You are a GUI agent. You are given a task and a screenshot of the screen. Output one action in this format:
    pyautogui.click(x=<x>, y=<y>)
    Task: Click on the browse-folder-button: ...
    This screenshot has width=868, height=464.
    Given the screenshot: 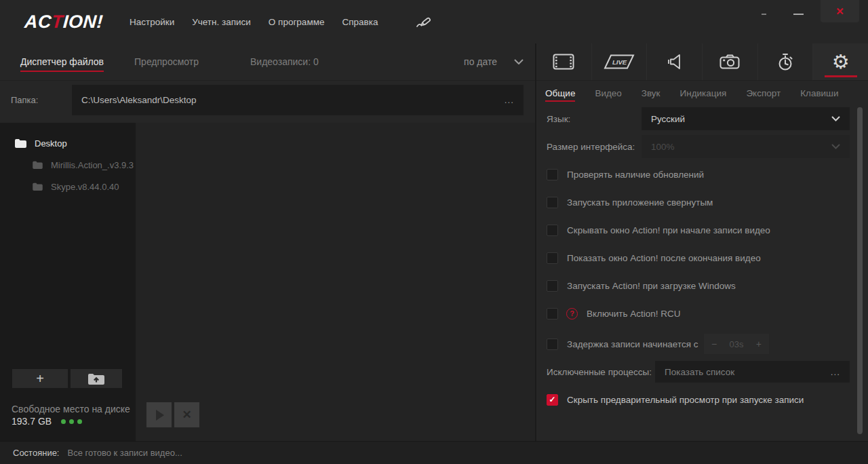 What is the action you would take?
    pyautogui.click(x=509, y=100)
    